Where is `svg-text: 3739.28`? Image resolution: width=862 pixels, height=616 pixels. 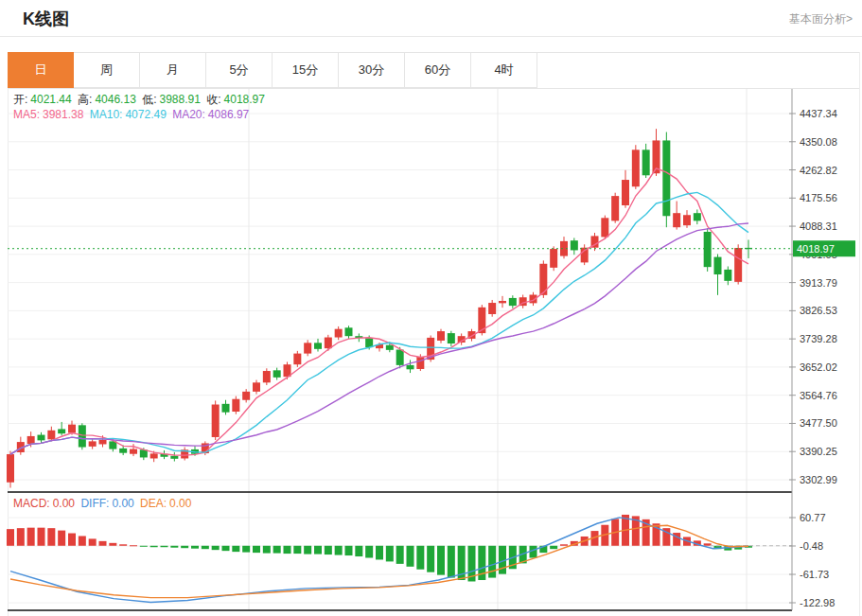 svg-text: 3739.28 is located at coordinates (818, 339).